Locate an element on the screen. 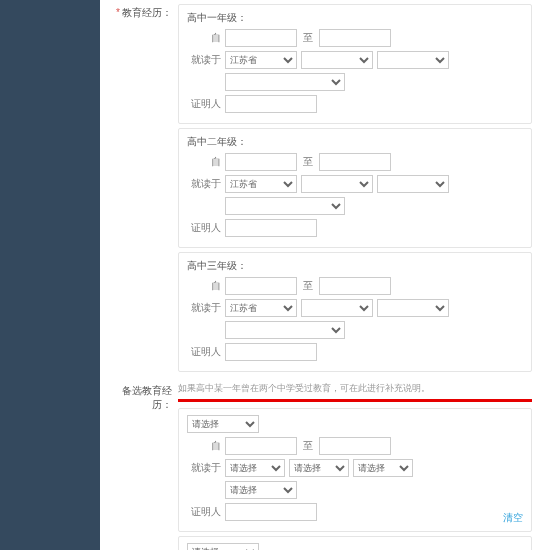  alt-edu-history-label: 备选教育经历： is located at coordinates (143, 466).